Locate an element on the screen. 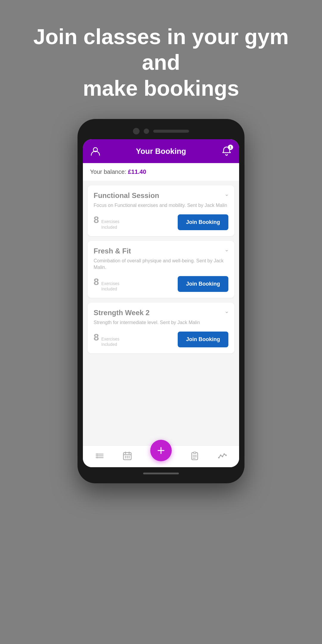 The height and width of the screenshot is (644, 322). header-title: Your Booking is located at coordinates (161, 151).